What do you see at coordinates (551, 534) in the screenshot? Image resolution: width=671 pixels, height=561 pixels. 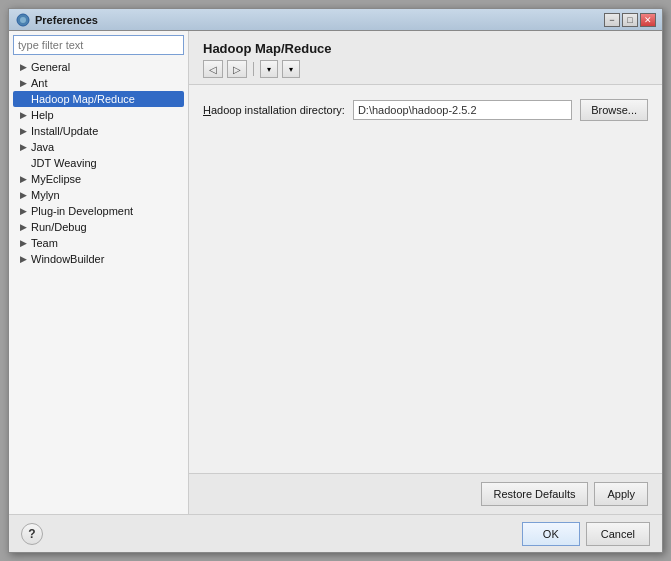 I see `ok-button: OK` at bounding box center [551, 534].